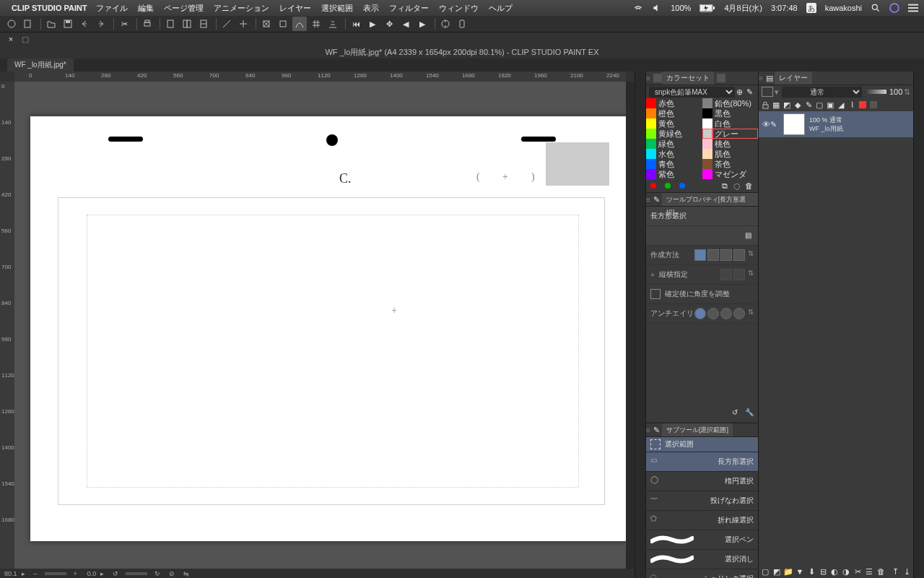 Image resolution: width=924 pixels, height=578 pixels. I want to click on color-intermediate-icon, so click(721, 78).